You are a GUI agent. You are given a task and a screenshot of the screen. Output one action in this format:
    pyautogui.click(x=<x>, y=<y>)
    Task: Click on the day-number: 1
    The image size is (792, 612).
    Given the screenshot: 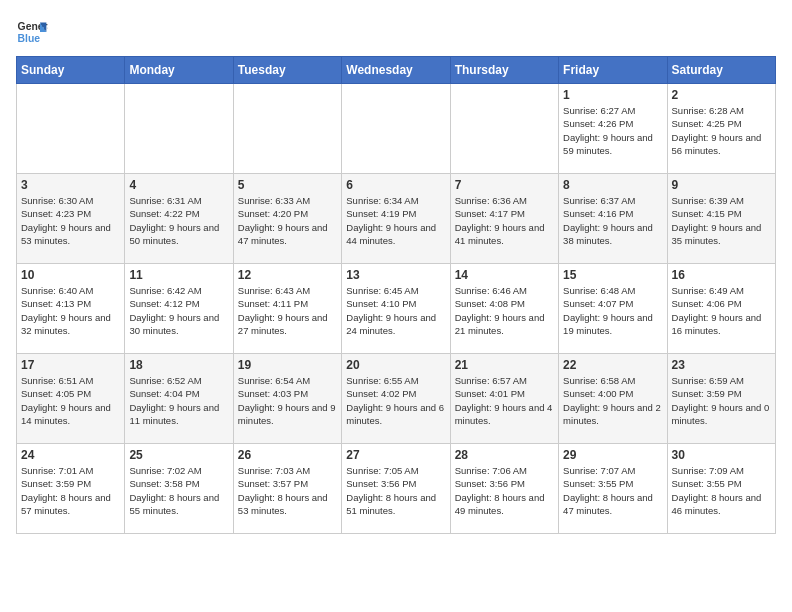 What is the action you would take?
    pyautogui.click(x=612, y=95)
    